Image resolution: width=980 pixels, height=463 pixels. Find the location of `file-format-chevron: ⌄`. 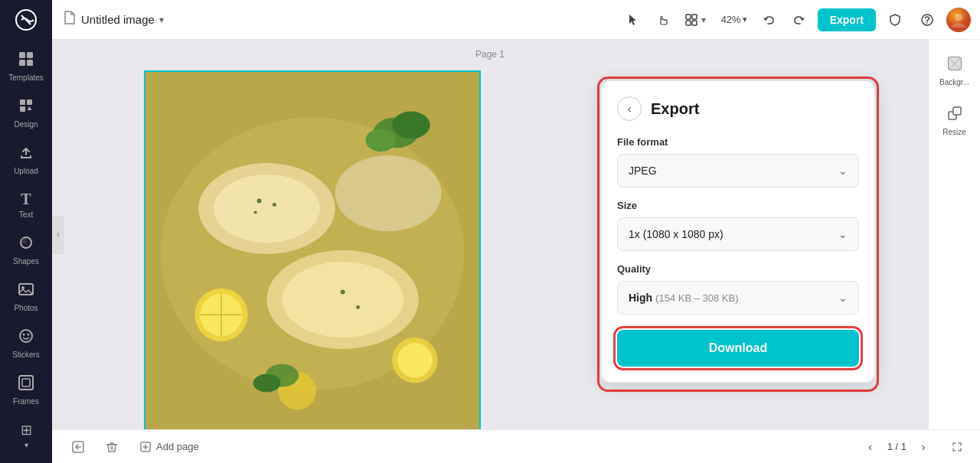

file-format-chevron: ⌄ is located at coordinates (843, 171).